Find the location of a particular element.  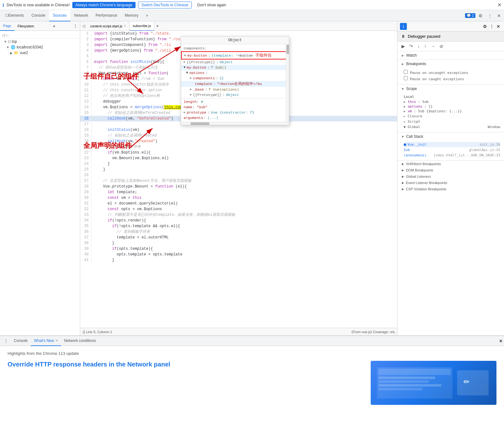

bottom-menu-icon: ⋮ is located at coordinates (6, 341).